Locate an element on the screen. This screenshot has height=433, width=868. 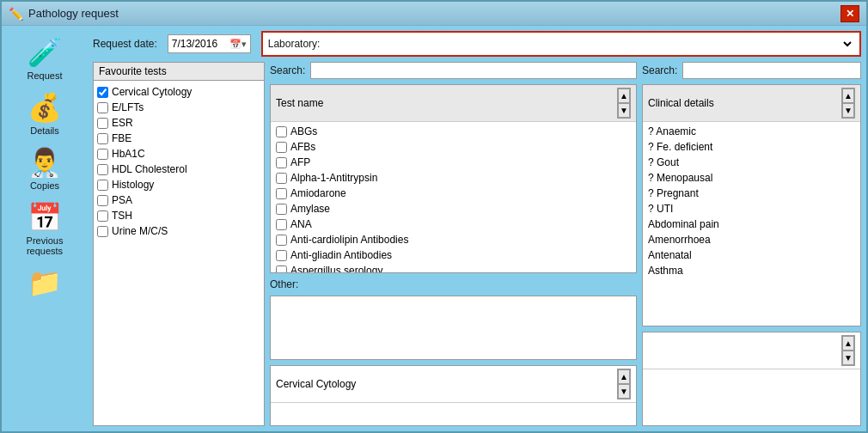
test-name-column-header: Test name is located at coordinates (447, 103).